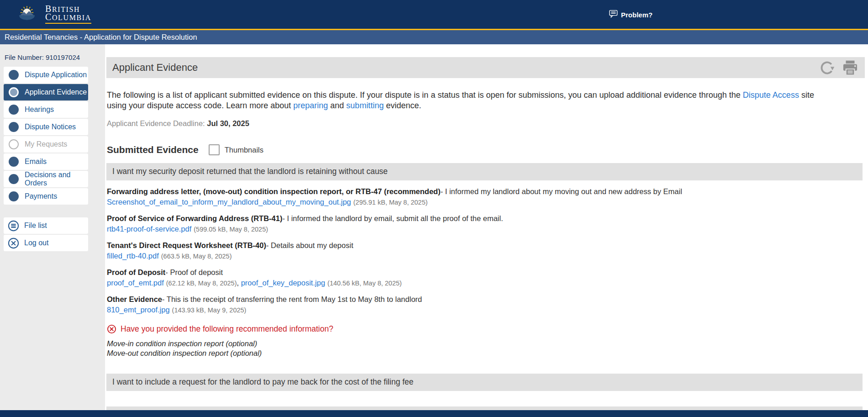 This screenshot has width=868, height=417. Describe the element at coordinates (227, 329) in the screenshot. I see `warning-text: Have you provided the following recommen…` at that location.